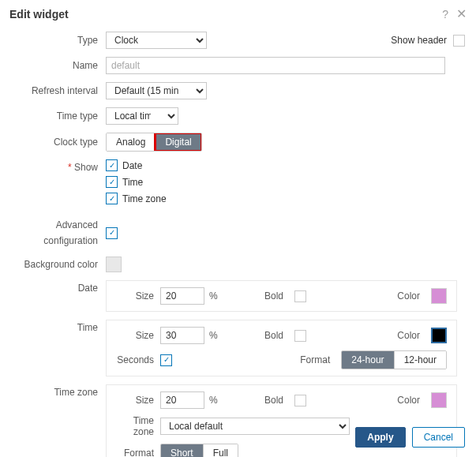  What do you see at coordinates (439, 335) in the screenshot?
I see `time-color-swatch` at bounding box center [439, 335].